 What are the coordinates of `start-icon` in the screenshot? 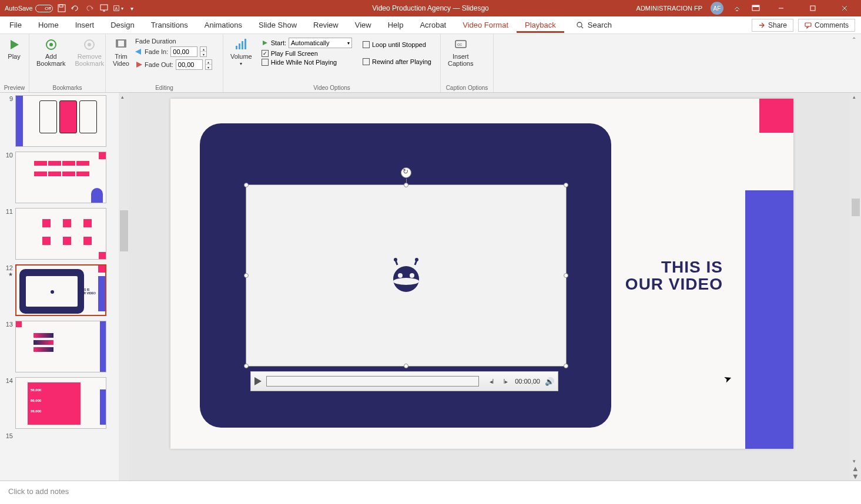 It's located at (265, 43).